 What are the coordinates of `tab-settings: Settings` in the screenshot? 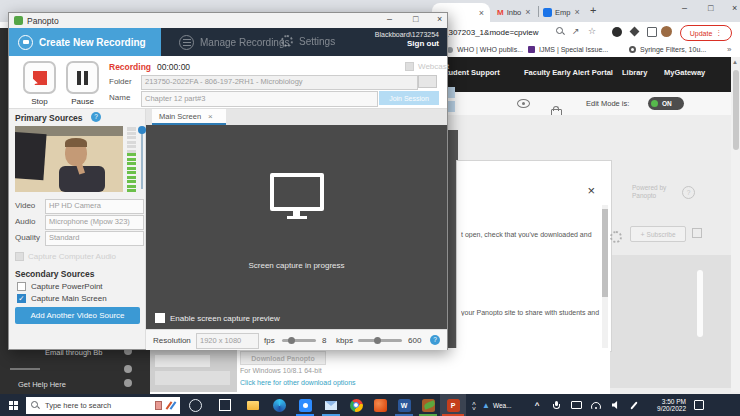 It's located at (308, 41).